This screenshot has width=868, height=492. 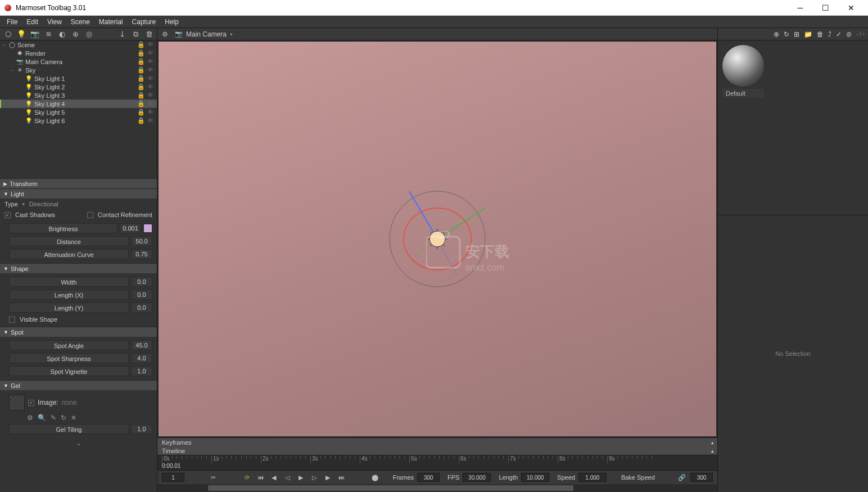 What do you see at coordinates (6, 358) in the screenshot?
I see `spot-sharpness-slider` at bounding box center [6, 358].